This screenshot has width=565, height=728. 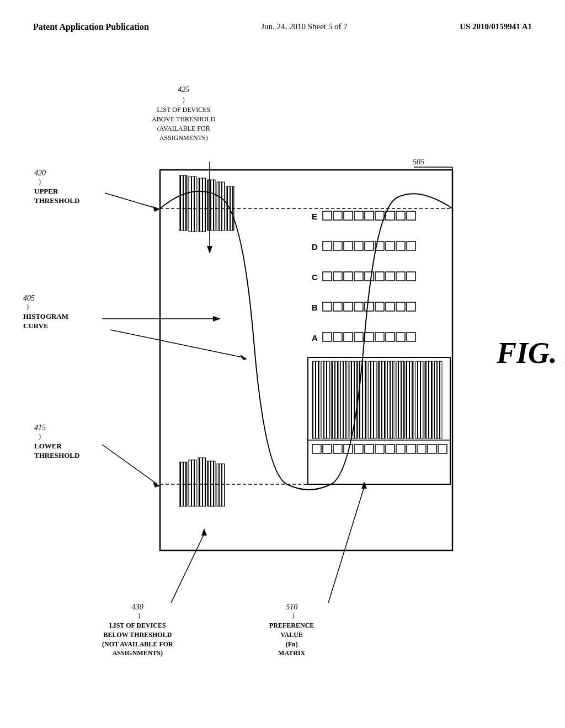 I want to click on svg-text: A, so click(x=315, y=338).